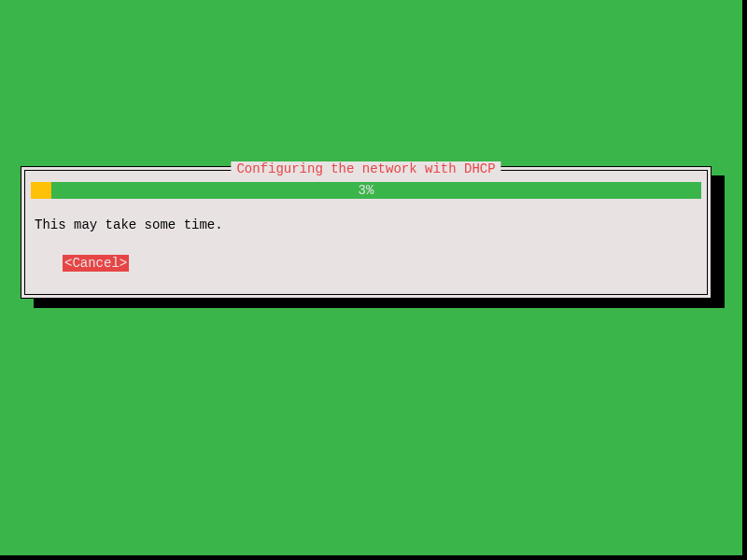  Describe the element at coordinates (366, 169) in the screenshot. I see `dialog-title: Configuring the network with DHCP` at that location.